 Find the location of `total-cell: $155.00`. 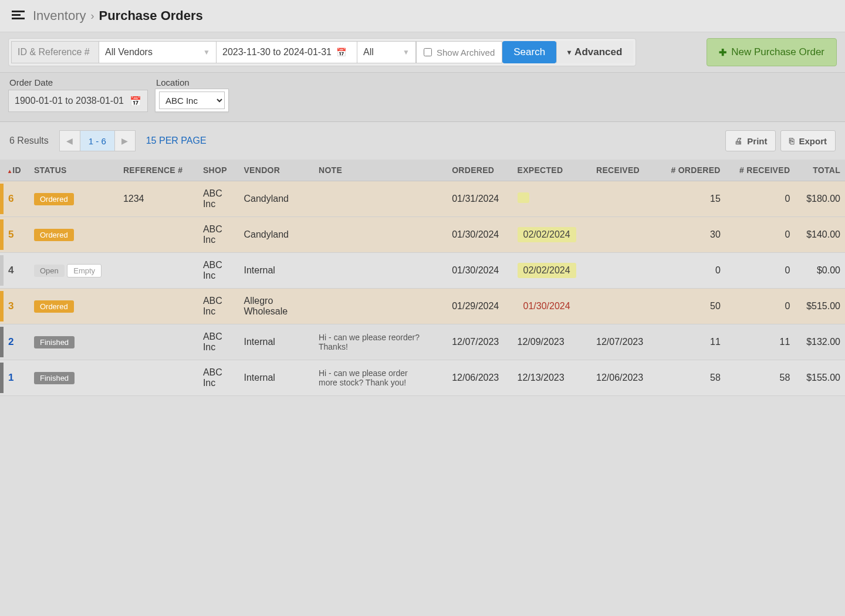

total-cell: $155.00 is located at coordinates (820, 378).